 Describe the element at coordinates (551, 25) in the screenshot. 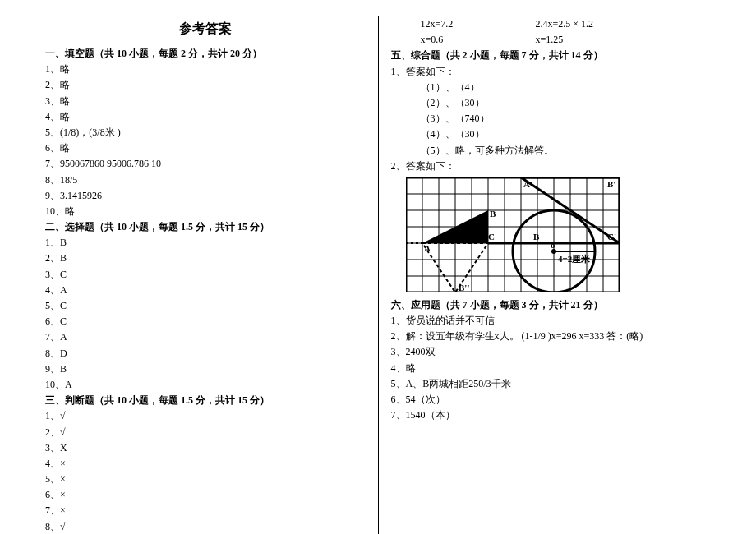

I see `calc-row: 12x=7.2 2.4x=2.5 × 1.2` at that location.